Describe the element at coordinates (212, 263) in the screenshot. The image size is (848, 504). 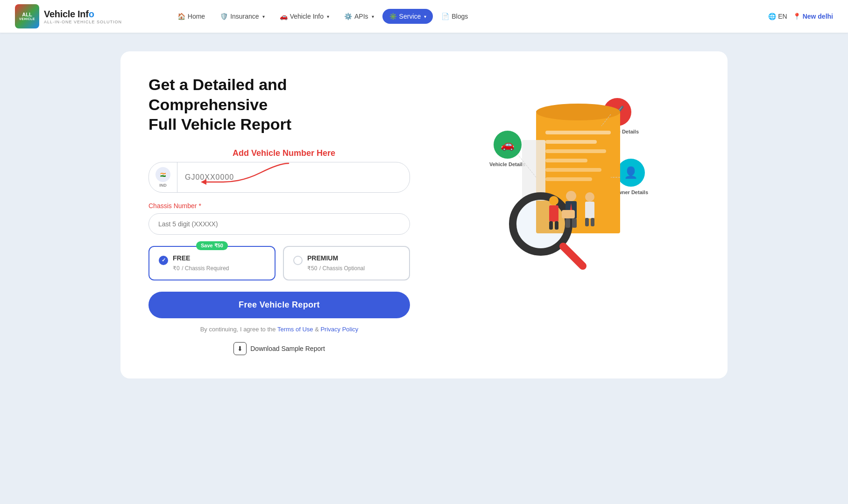
I see `plan-free: Save ₹50 FREE ₹0 / Chassis Required` at that location.